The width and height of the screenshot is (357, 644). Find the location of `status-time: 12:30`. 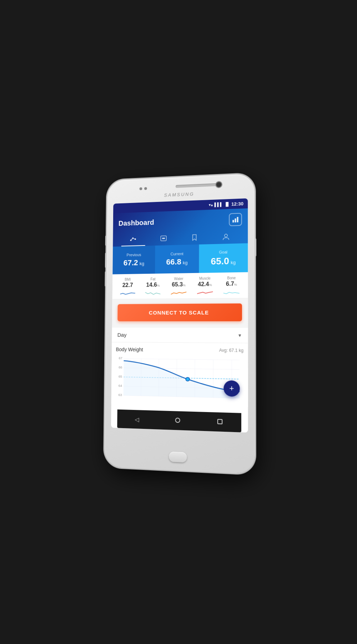

status-time: 12:30 is located at coordinates (237, 204).